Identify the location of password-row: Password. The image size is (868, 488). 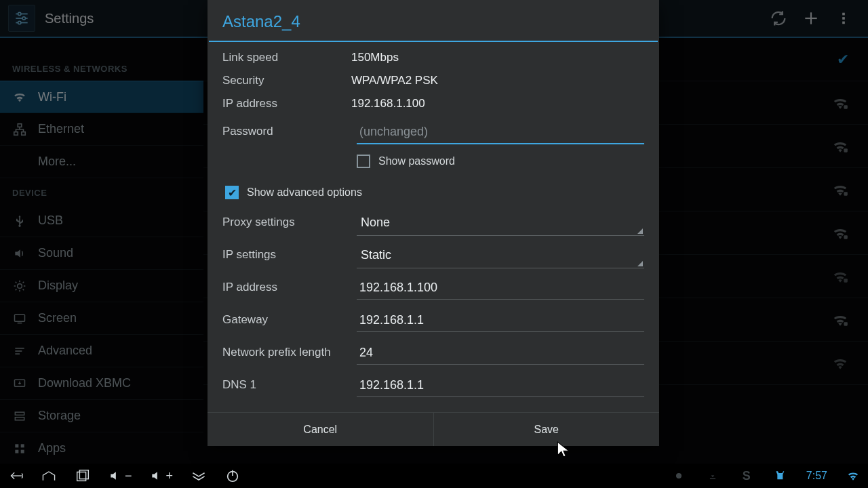
(433, 131).